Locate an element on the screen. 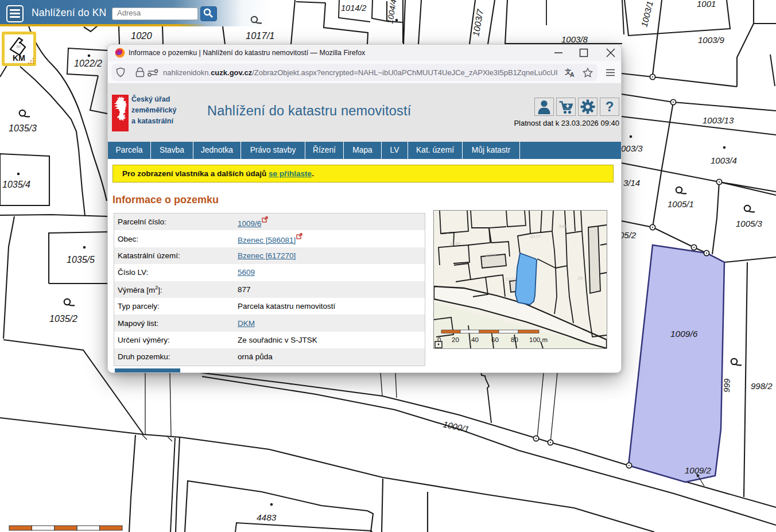 The image size is (776, 532). svg-text: 302 is located at coordinates (18, 46).